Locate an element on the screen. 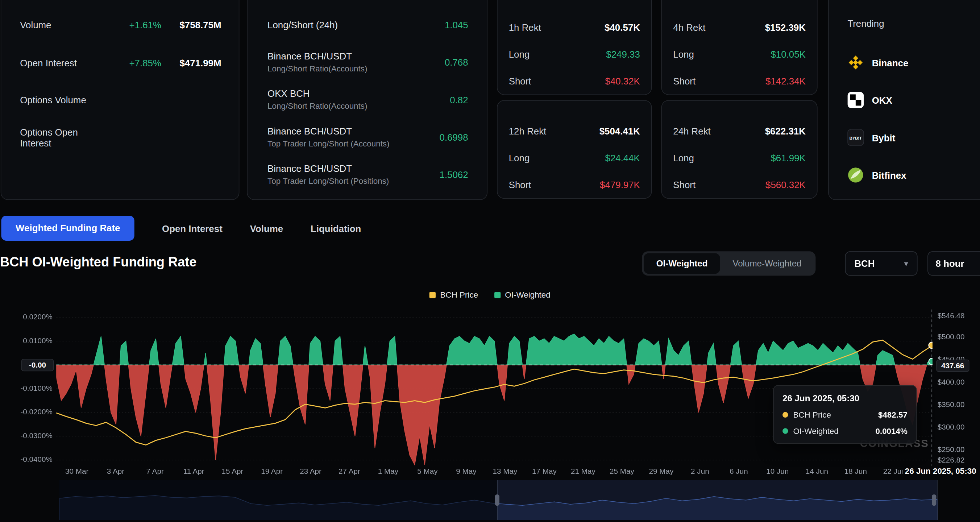  ratio-title: Binance BCH/USDT is located at coordinates (328, 168).